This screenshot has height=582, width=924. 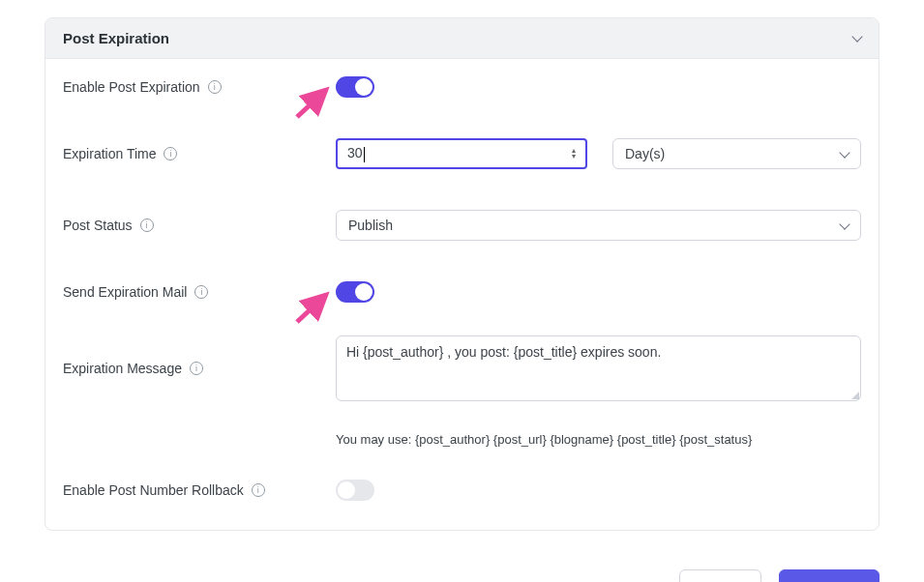 What do you see at coordinates (199, 490) in the screenshot?
I see `label-rollback: Enable Post Number Rollback i` at bounding box center [199, 490].